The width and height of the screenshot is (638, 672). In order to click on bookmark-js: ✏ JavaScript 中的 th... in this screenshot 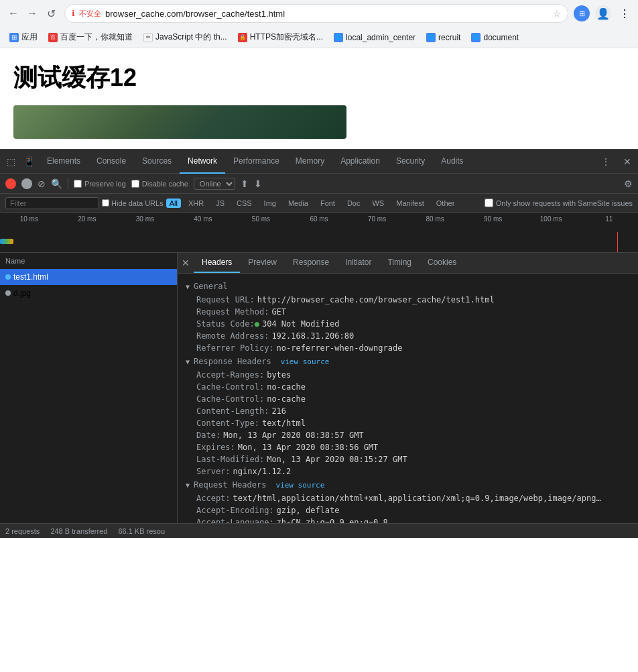, I will do `click(185, 38)`.